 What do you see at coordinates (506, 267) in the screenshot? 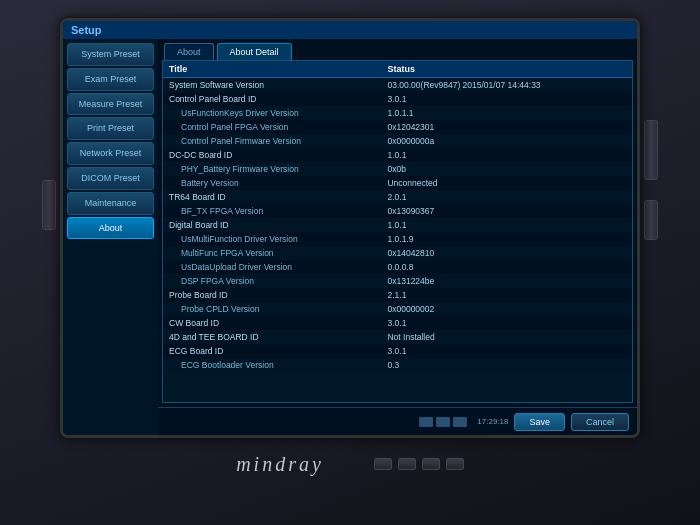
I see `row-status-13: 0.0.0.8` at bounding box center [506, 267].